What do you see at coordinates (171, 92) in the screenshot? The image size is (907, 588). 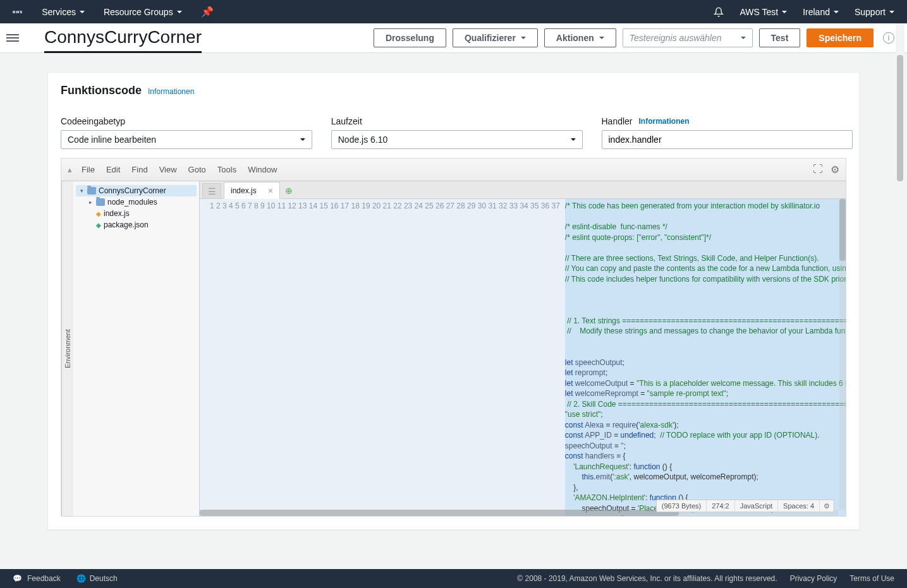 I see `panel-info-link: Informationen` at bounding box center [171, 92].